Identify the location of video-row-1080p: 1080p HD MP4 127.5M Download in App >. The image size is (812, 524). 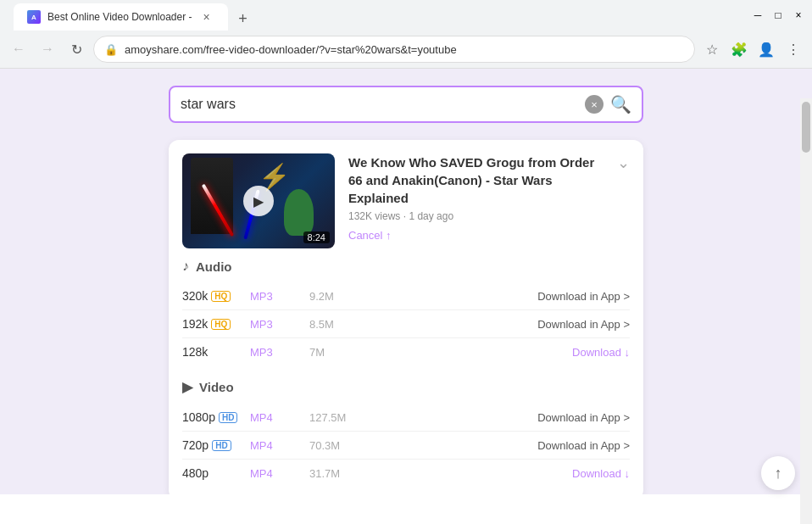
(406, 417).